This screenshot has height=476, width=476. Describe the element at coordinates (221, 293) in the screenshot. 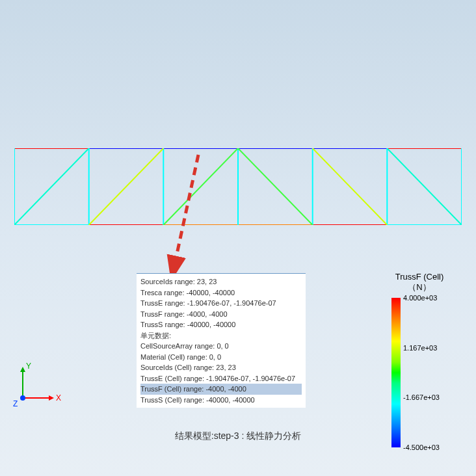

I see `info-line: Tresca range: -40000, -40000` at that location.